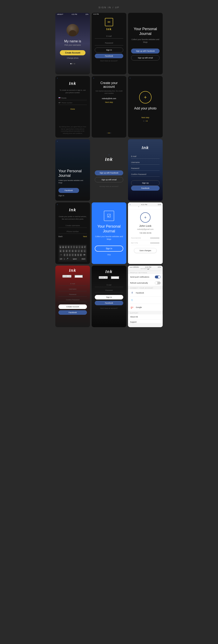 Image resolution: width=218 pixels, height=644 pixels. What do you see at coordinates (68, 259) in the screenshot?
I see `key-mic: 🎤` at bounding box center [68, 259].